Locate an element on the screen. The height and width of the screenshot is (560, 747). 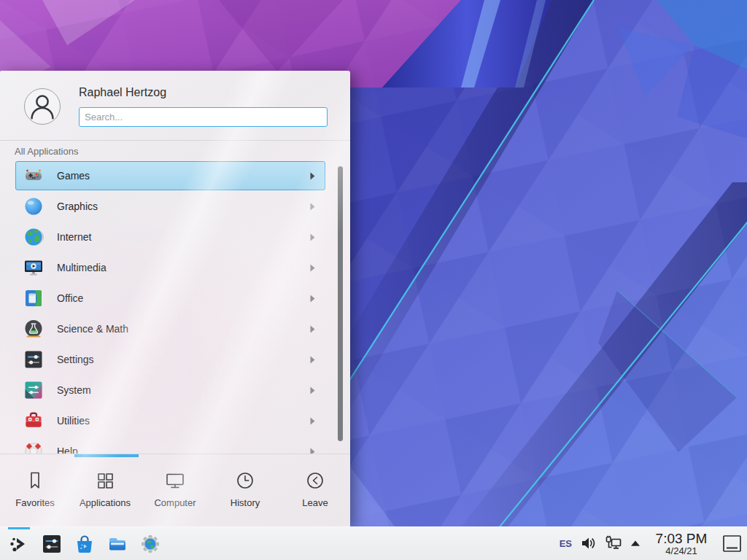
digital-clock: 7:03 PM 4/24/21 is located at coordinates (681, 544).